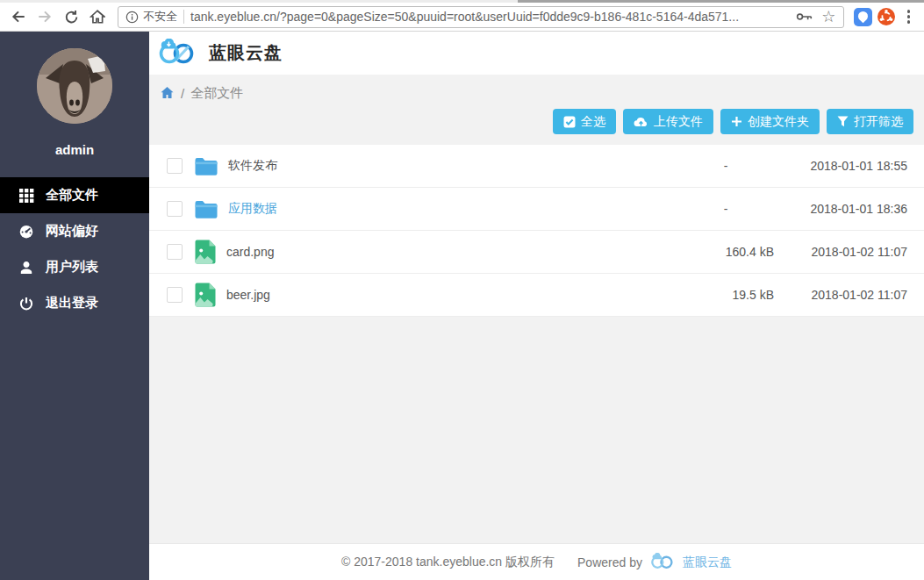  Describe the element at coordinates (863, 18) in the screenshot. I see `blue-extension-icon` at that location.